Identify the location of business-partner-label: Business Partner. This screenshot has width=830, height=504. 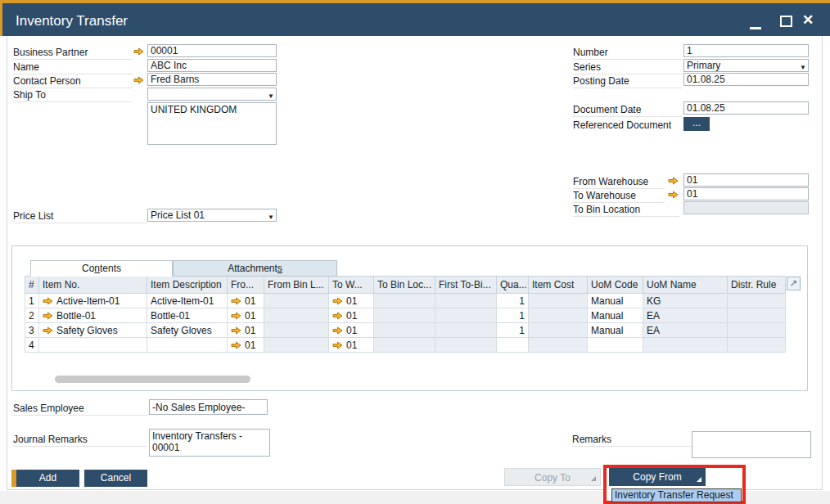
(73, 53).